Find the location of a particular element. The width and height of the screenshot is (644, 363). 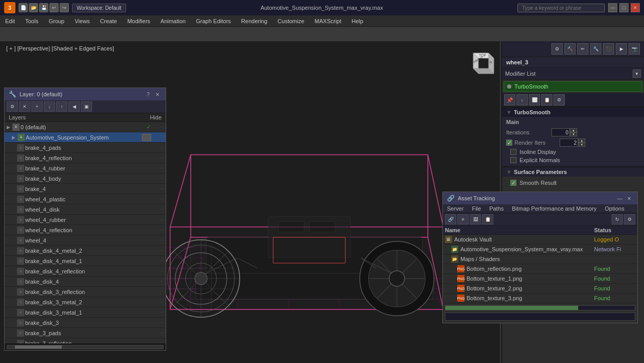

surface-params-header: ▼ Surface Parameters is located at coordinates (573, 172).